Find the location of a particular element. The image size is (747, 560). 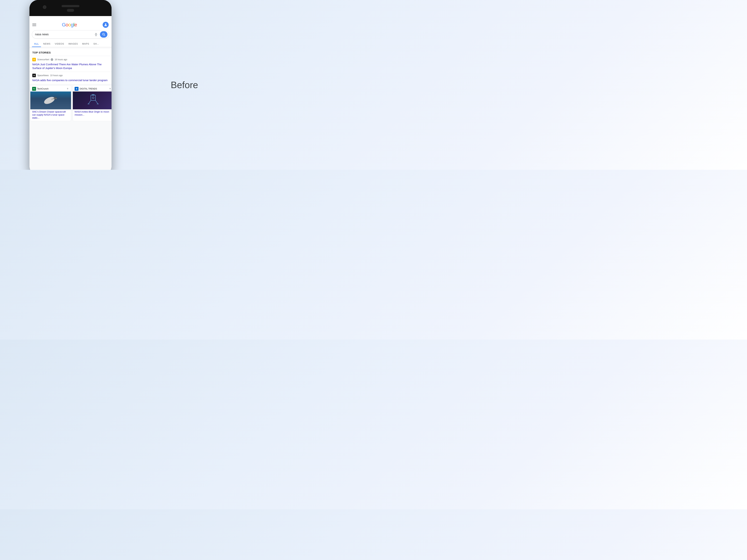

search-bar: nasa news is located at coordinates (71, 34).